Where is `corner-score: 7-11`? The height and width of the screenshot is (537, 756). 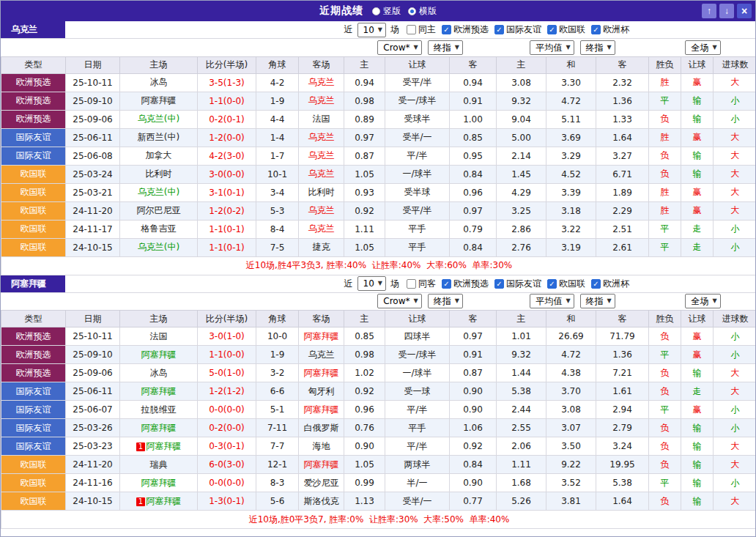 corner-score: 7-11 is located at coordinates (278, 428).